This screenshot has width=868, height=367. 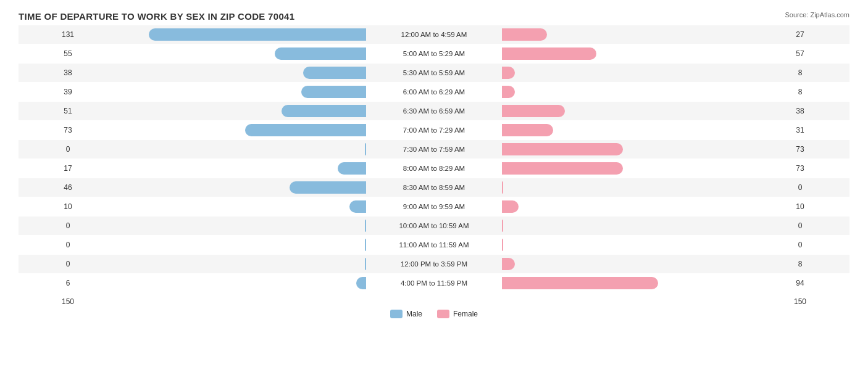 I want to click on table-row: 737:00 AM to 7:29 AM31, so click(x=434, y=130).